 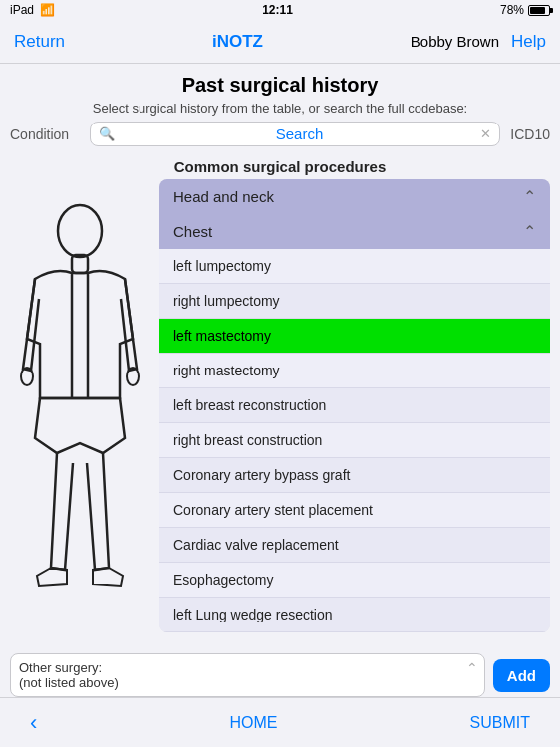 I want to click on chevron-up-icon-chest: ⌃, so click(x=530, y=231).